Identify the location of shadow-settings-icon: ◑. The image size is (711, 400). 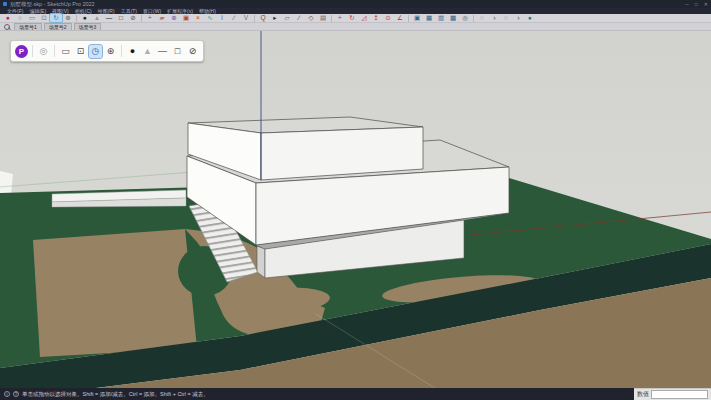
(494, 18).